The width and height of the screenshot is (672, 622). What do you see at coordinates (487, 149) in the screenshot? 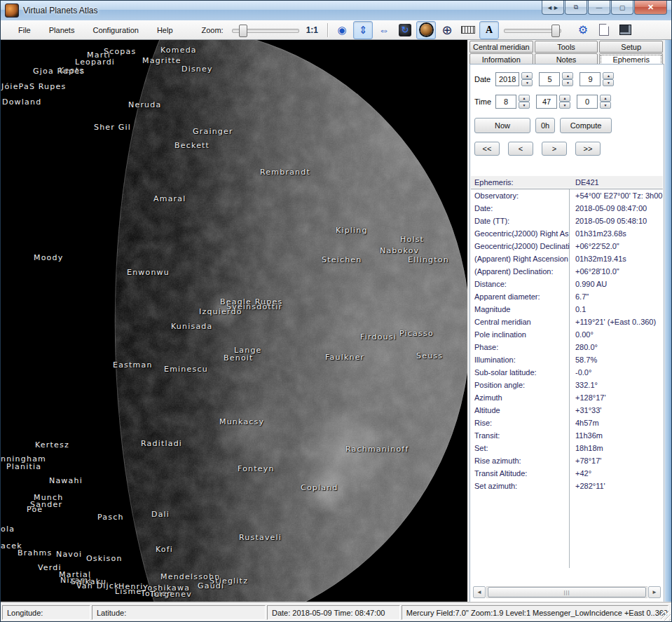
I see `step-back-fast-button: <<` at bounding box center [487, 149].